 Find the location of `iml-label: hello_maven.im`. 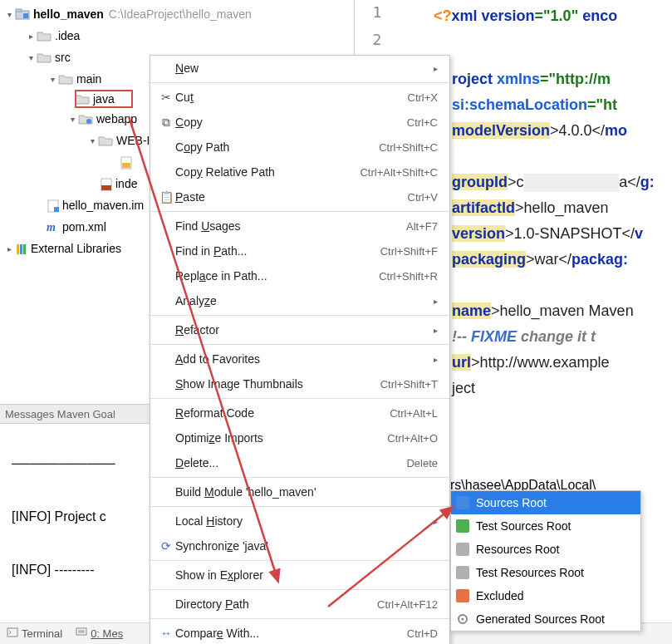

iml-label: hello_maven.im is located at coordinates (103, 205).